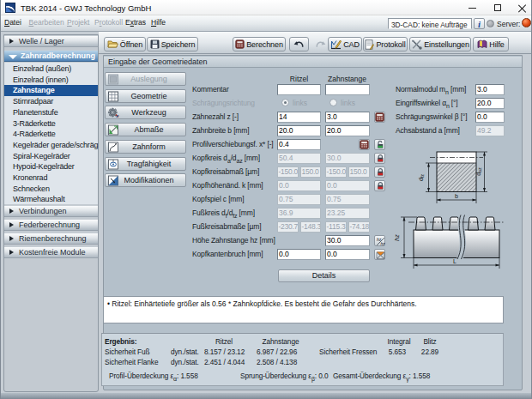 This screenshot has width=532, height=399. I want to click on kopfhoehenaend-lock-button, so click(379, 185).